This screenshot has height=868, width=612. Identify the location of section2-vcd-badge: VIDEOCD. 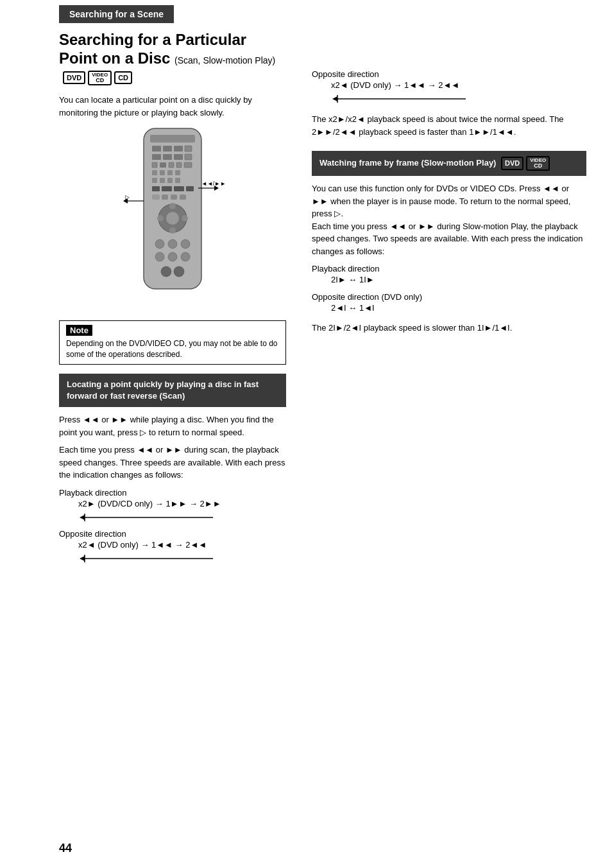
(538, 163).